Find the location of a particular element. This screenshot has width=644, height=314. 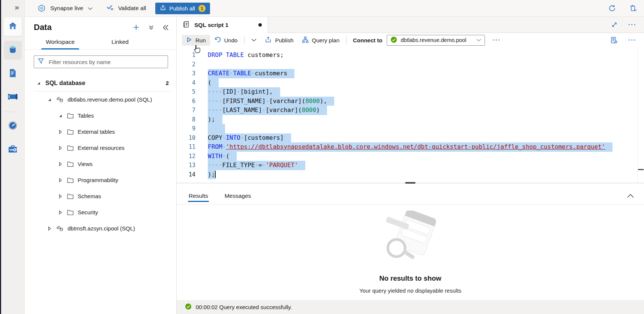

tree-item-external-tables: External tables is located at coordinates (101, 132).